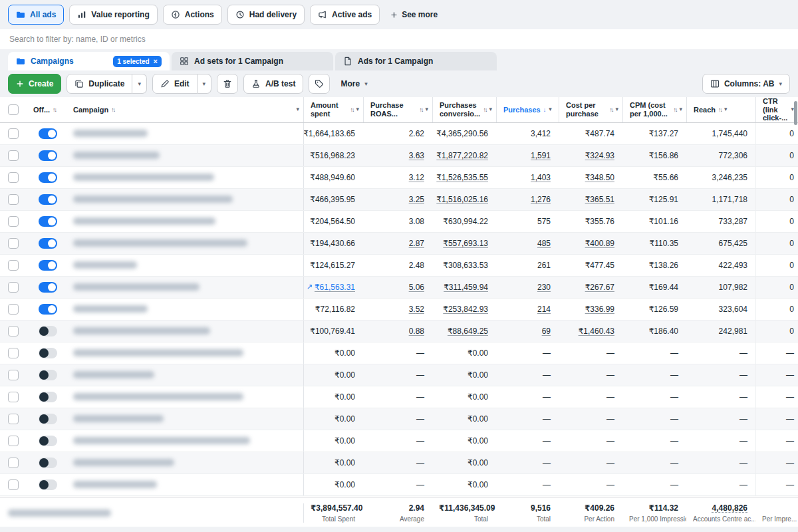 The width and height of the screenshot is (798, 532). Describe the element at coordinates (591, 110) in the screenshot. I see `column-header-cost: Cost per purchase↑↓▾` at that location.